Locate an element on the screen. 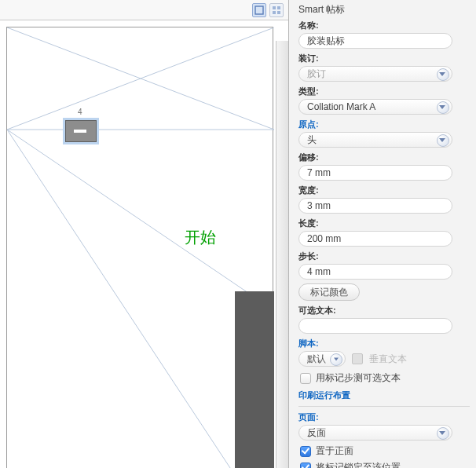  type-label: 类型: is located at coordinates (384, 91).